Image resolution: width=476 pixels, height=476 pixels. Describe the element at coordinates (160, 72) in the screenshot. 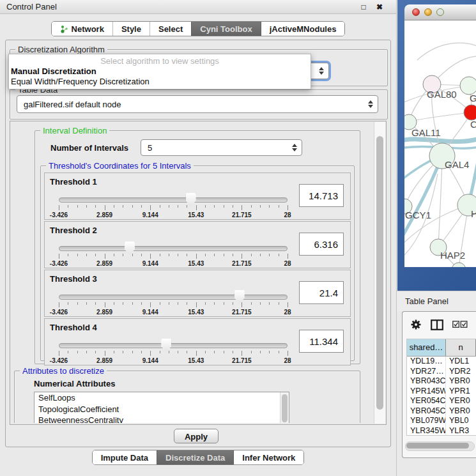

I see `popup-item-manual-discretization: Manual Discretization` at that location.